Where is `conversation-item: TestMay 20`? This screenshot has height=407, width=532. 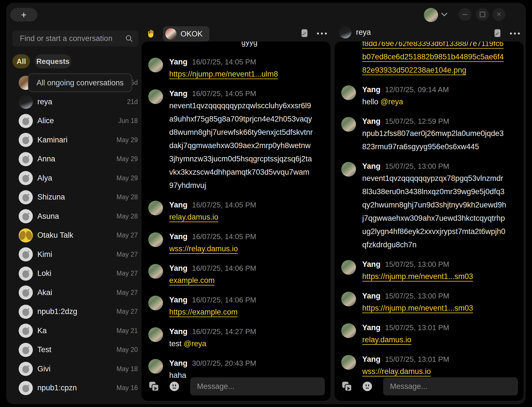
conversation-item: TestMay 20 is located at coordinates (75, 350).